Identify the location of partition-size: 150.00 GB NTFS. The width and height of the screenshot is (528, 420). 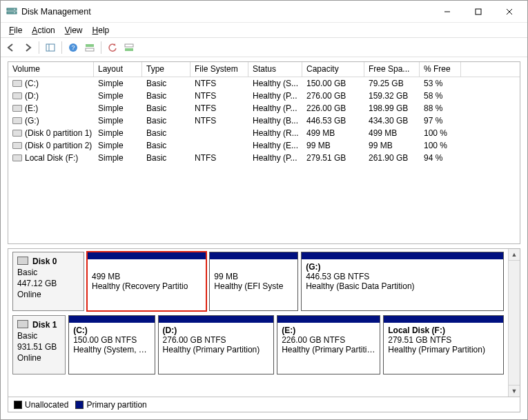
(112, 340).